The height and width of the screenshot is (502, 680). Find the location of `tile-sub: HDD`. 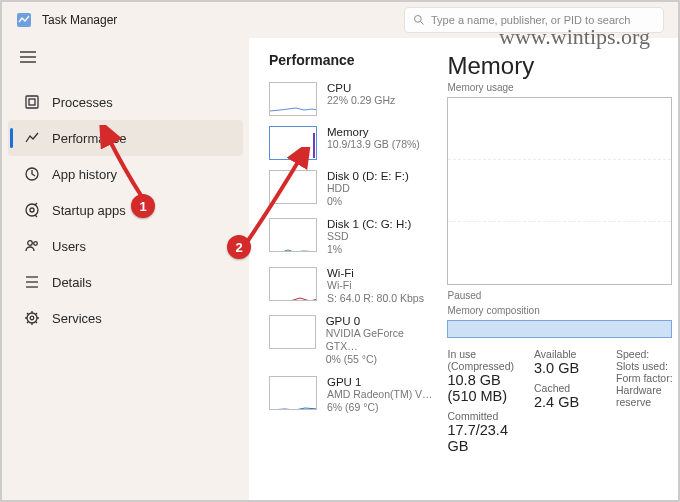

tile-sub: HDD is located at coordinates (368, 188).